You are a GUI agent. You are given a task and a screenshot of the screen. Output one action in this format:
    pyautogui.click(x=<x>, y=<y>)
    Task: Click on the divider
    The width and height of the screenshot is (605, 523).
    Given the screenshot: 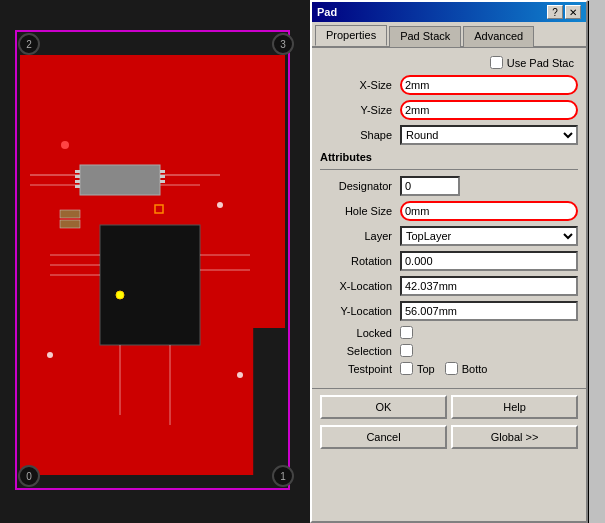 What is the action you would take?
    pyautogui.click(x=449, y=170)
    